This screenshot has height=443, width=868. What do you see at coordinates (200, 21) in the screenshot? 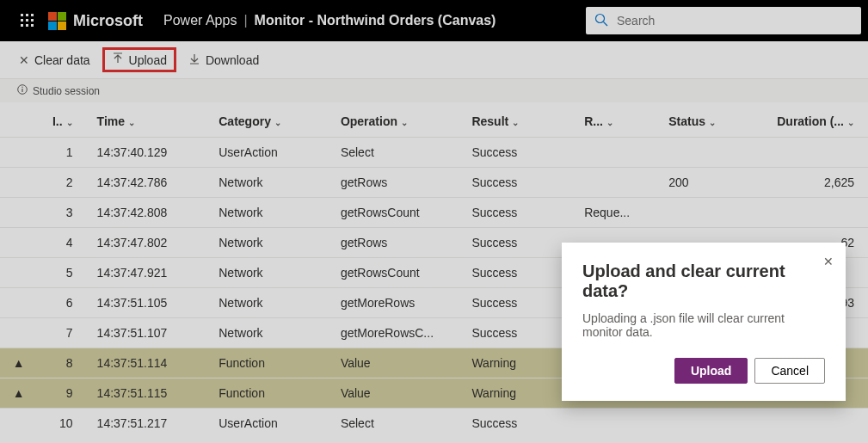
I see `breadcrumb-app: Power Apps` at bounding box center [200, 21].